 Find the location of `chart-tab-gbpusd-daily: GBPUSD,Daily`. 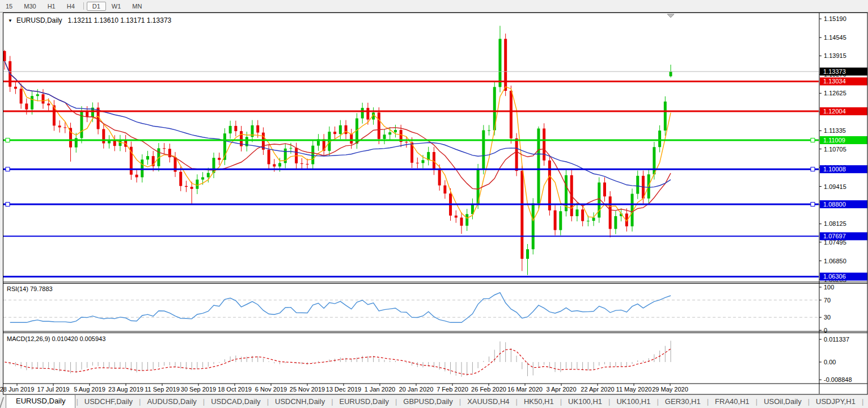

chart-tab-gbpusd-daily: GBPUSD,Daily is located at coordinates (427, 402).